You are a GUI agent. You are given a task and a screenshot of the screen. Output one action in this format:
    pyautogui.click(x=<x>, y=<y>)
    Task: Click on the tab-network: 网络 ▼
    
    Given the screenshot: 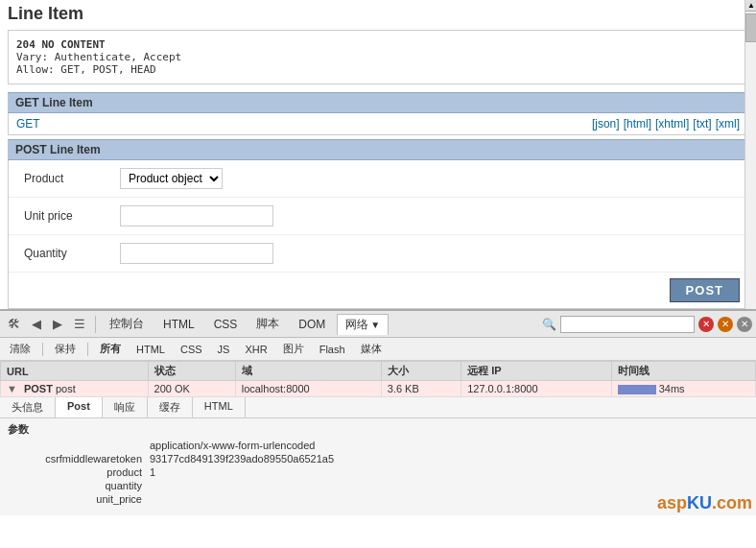 What is the action you would take?
    pyautogui.click(x=363, y=324)
    